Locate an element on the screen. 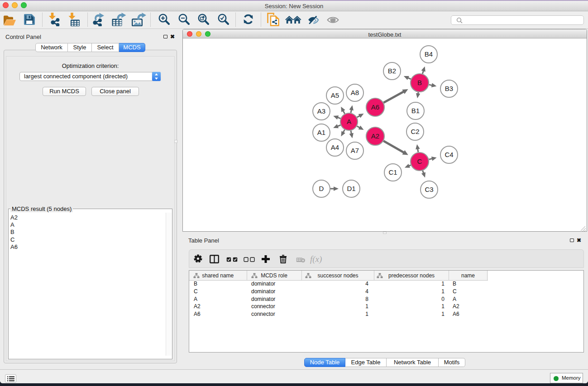 Image resolution: width=588 pixels, height=386 pixels. svg-text: B2 is located at coordinates (392, 71).